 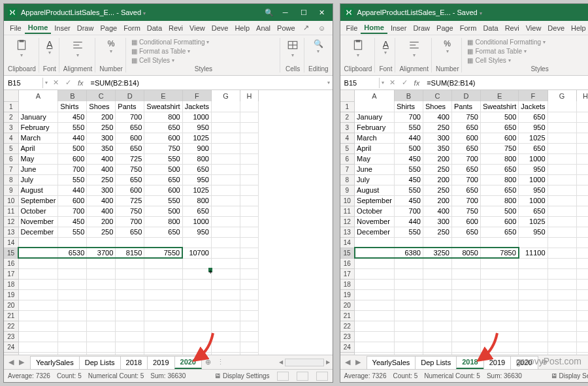 What do you see at coordinates (375, 211) in the screenshot?
I see `cell: October` at bounding box center [375, 211].